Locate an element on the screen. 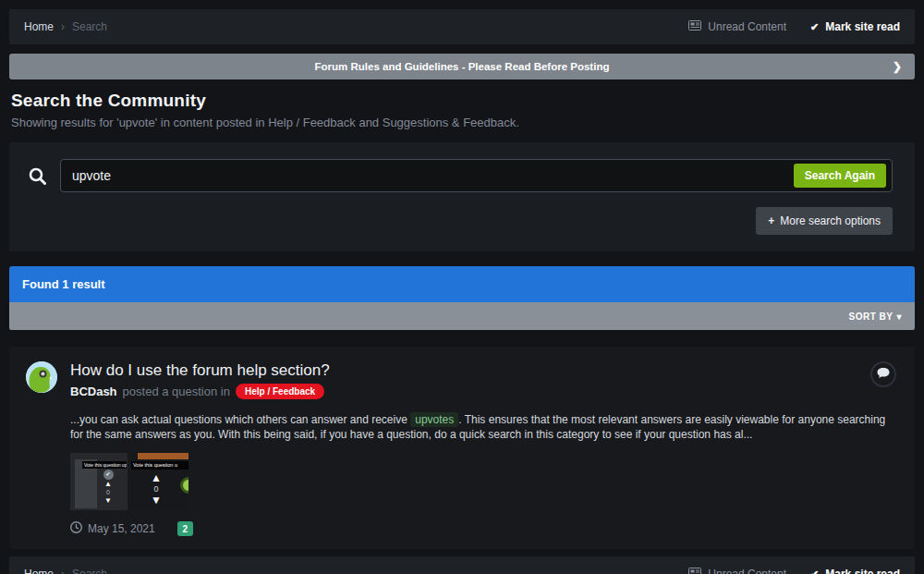 The height and width of the screenshot is (574, 924). thumbnail-header-bar is located at coordinates (163, 457).